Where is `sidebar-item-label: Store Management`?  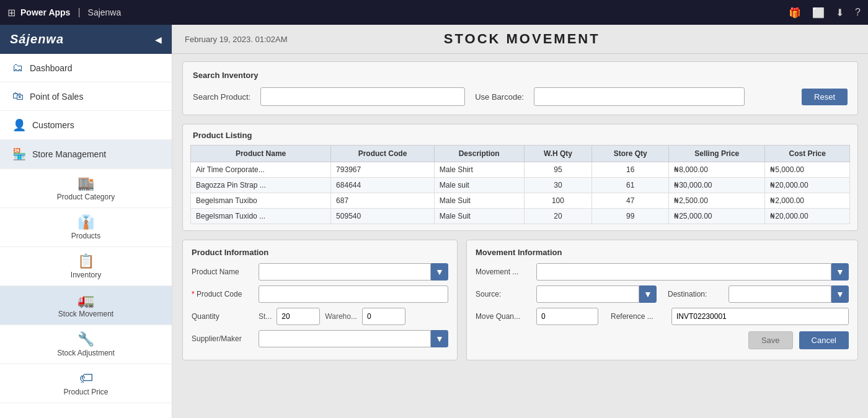
sidebar-item-label: Store Management is located at coordinates (69, 154).